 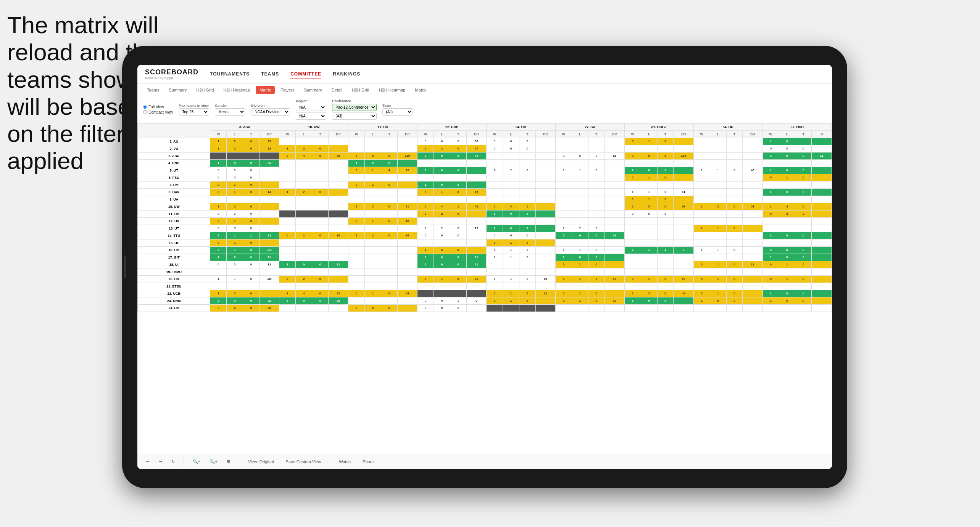 I want to click on fit-button: ⊞, so click(x=228, y=461).